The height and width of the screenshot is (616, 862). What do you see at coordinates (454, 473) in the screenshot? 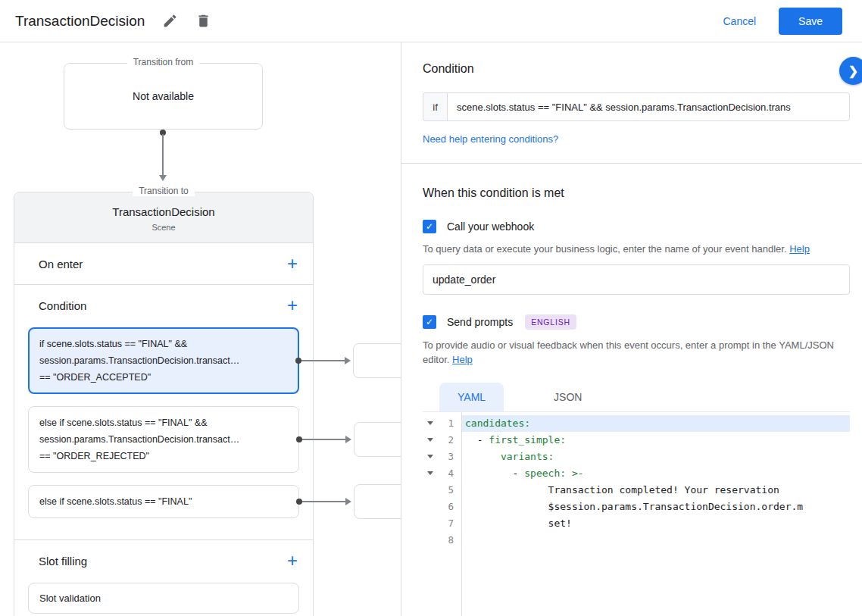
I see `line-number: 4` at bounding box center [454, 473].